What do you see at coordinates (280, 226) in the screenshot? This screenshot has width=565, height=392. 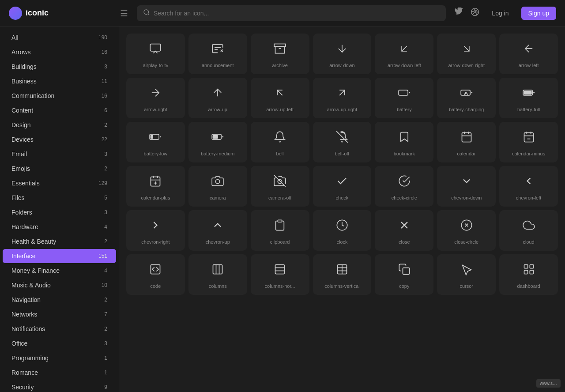 I see `icon-symbol-clipboard` at bounding box center [280, 226].